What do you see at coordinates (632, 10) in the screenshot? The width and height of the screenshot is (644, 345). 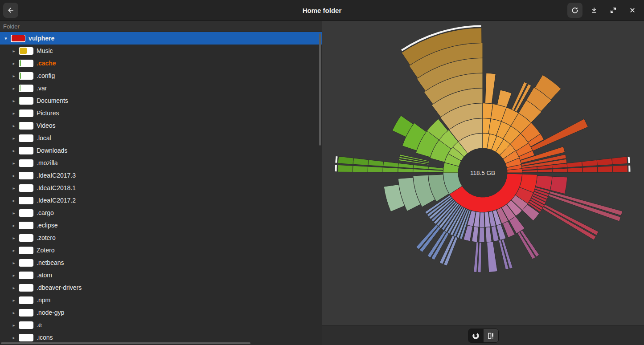 I see `close-button` at bounding box center [632, 10].